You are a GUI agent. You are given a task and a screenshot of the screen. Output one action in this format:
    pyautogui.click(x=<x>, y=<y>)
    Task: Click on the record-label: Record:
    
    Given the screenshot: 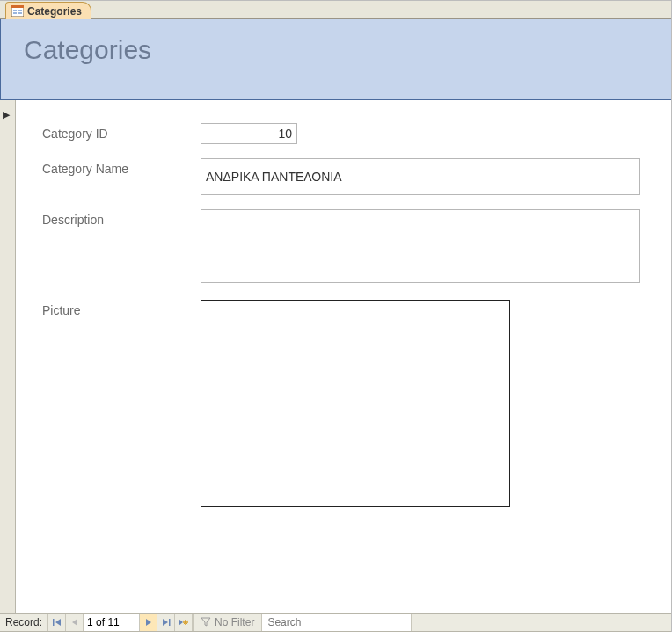 What is the action you would take?
    pyautogui.click(x=25, y=622)
    